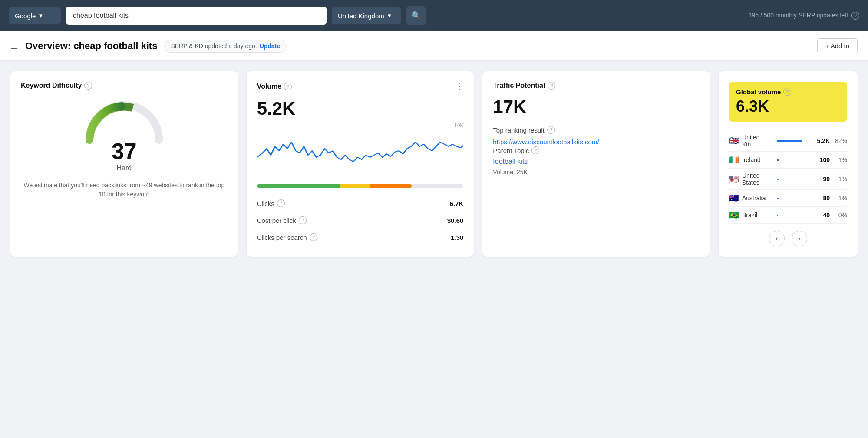  What do you see at coordinates (788, 160) in the screenshot?
I see `country-row: 🇮🇪 Ireland 100 1%` at bounding box center [788, 160].